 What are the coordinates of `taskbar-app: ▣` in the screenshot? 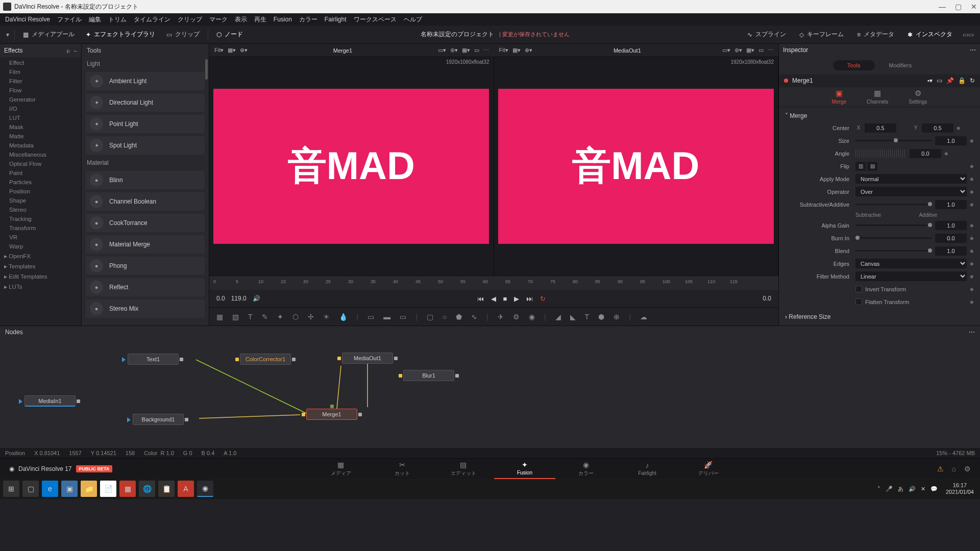 It's located at (69, 489).